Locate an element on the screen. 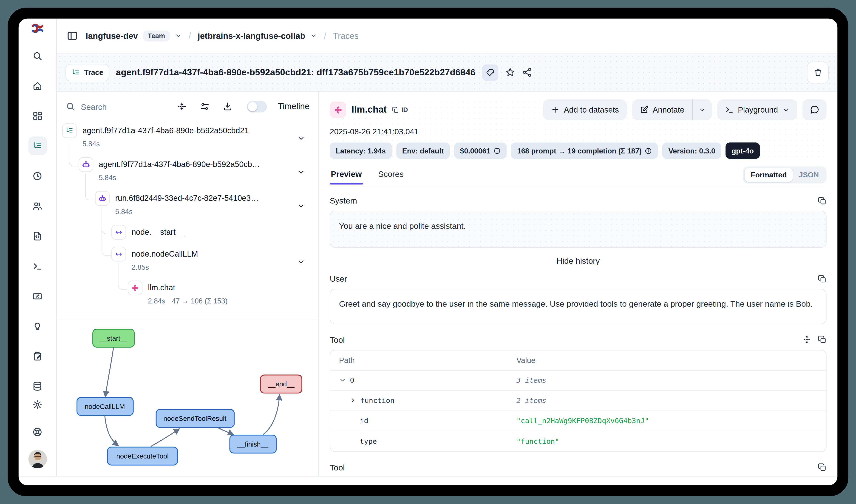 Image resolution: width=856 pixels, height=504 pixels. system-message-box: You are a nice and polite assistant. is located at coordinates (578, 229).